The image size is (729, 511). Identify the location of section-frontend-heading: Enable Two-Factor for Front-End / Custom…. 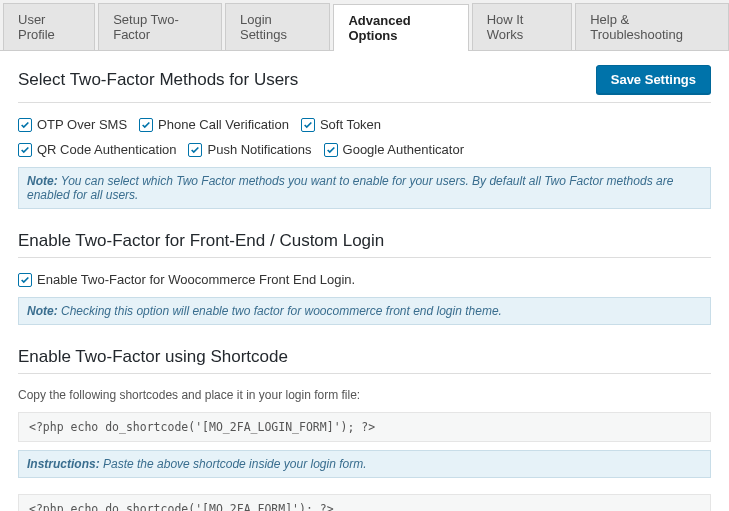
(364, 241).